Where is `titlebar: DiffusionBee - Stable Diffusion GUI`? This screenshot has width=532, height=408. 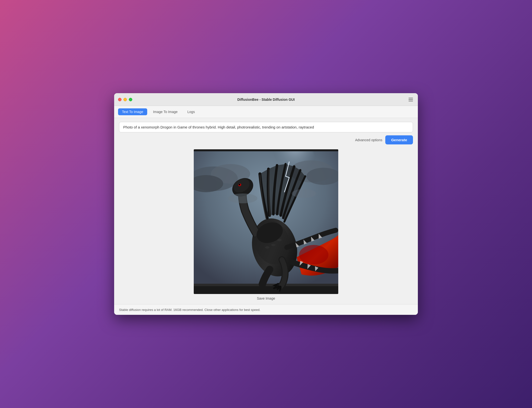
titlebar: DiffusionBee - Stable Diffusion GUI is located at coordinates (266, 100).